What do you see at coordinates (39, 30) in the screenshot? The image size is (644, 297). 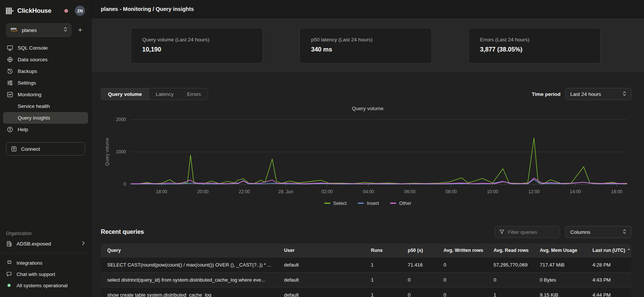 I see `service-selector: aws planes` at bounding box center [39, 30].